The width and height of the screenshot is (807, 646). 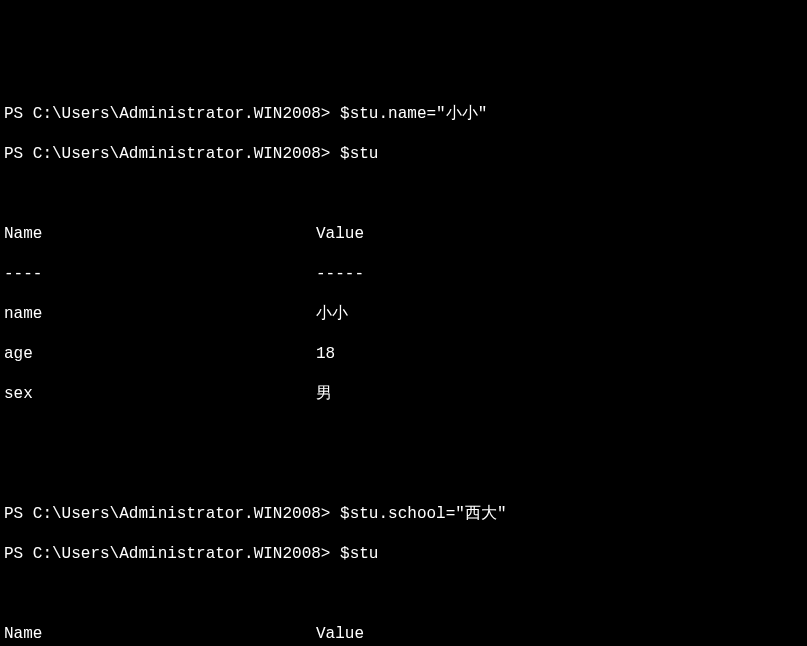 I want to click on table-row: name小小, so click(x=404, y=314).